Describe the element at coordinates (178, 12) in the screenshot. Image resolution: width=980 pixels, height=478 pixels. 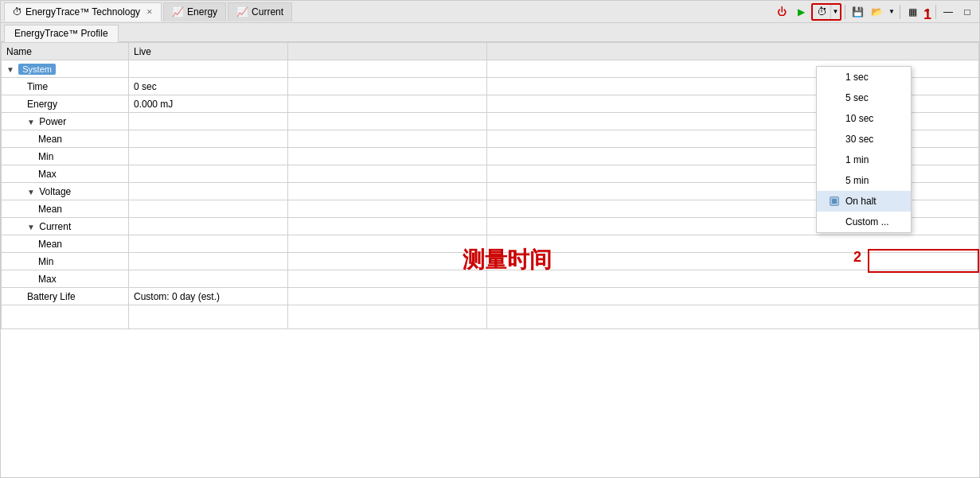
I see `energy-icon: 📈` at that location.